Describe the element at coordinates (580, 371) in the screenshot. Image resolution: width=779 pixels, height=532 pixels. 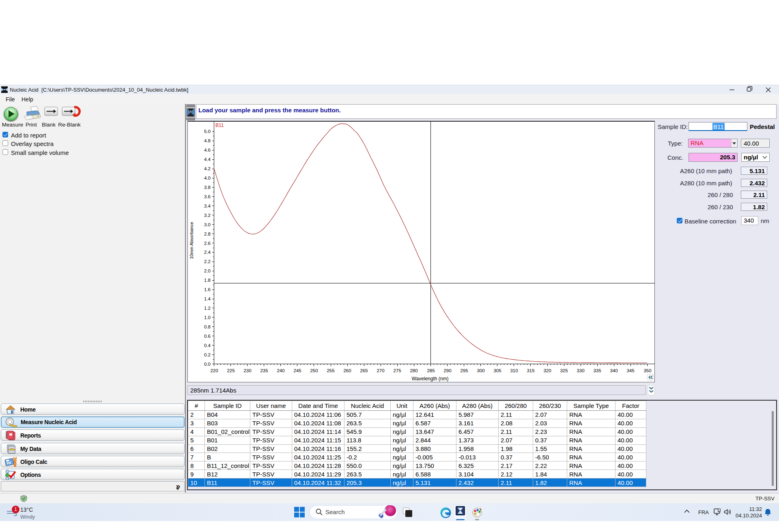
I see `svg-text: 330` at that location.